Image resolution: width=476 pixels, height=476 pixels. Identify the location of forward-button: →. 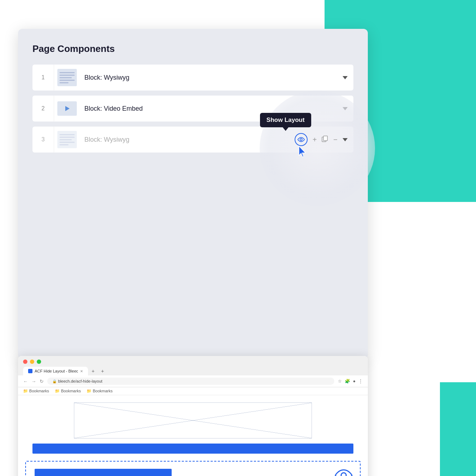
(34, 382).